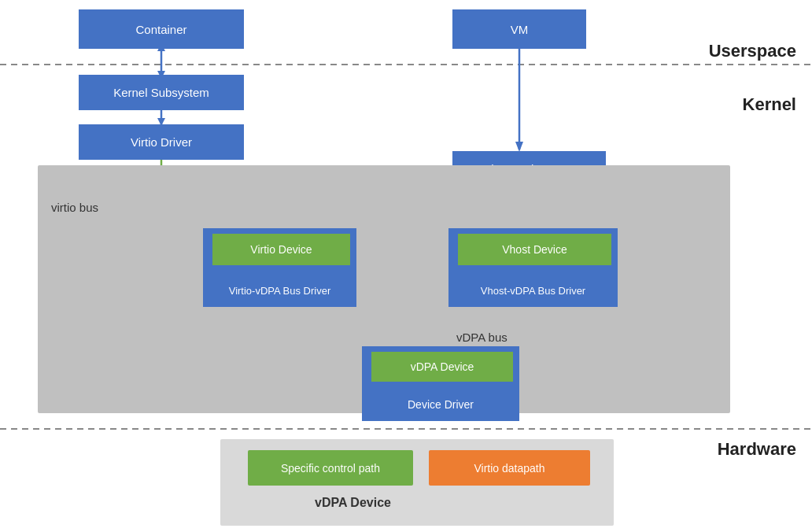 The image size is (812, 532). I want to click on container-box: Container, so click(161, 29).